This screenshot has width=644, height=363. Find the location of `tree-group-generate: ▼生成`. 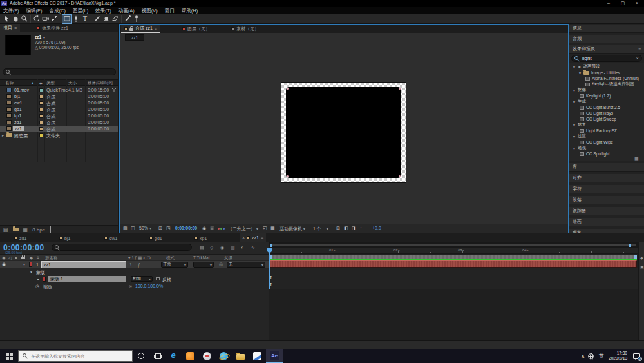

tree-group-generate: ▼生成 is located at coordinates (607, 102).